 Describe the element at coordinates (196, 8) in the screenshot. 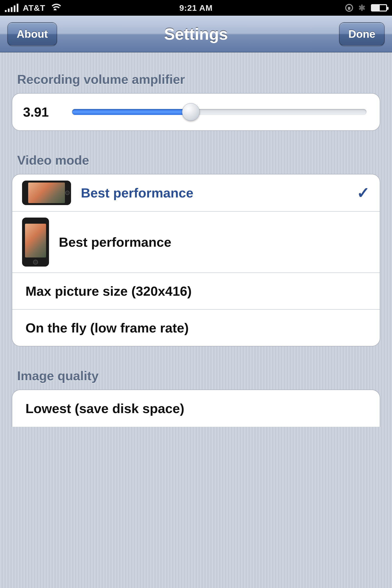

I see `status-bar: AT&T 9:21 AM ✱` at that location.